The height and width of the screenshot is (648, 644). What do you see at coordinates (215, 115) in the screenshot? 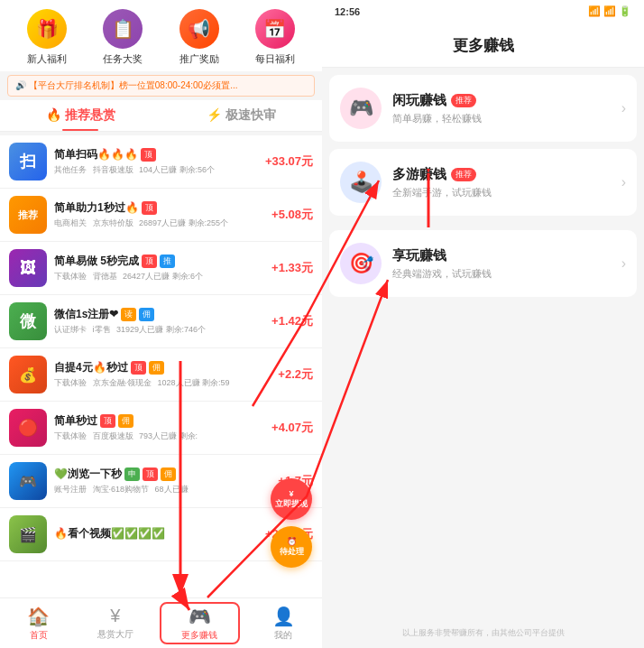
I see `tab-fast-icon: ⚡` at bounding box center [215, 115].